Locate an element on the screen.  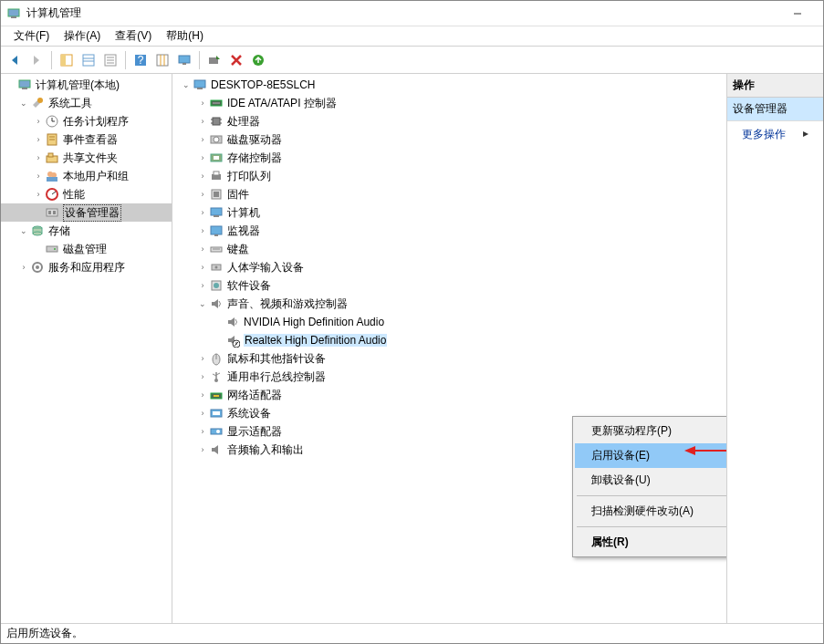
menu-file: 文件(F) is located at coordinates (31, 36).